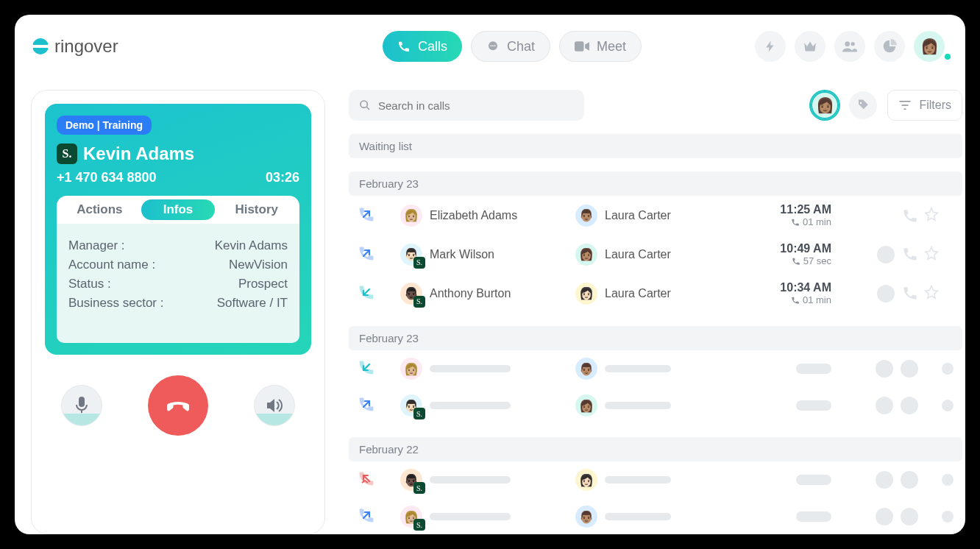 The width and height of the screenshot is (980, 549). Describe the element at coordinates (863, 105) in the screenshot. I see `tag-filter-button` at that location.